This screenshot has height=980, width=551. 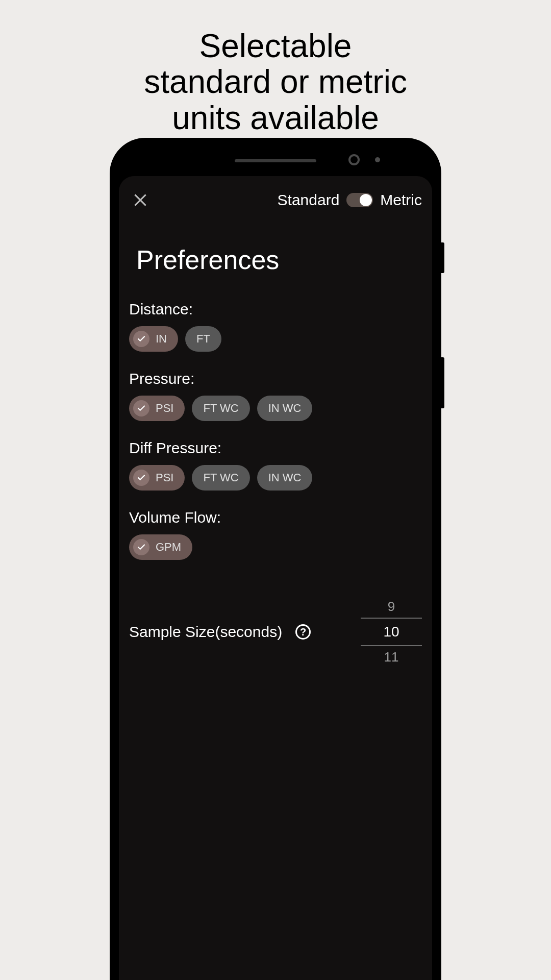 What do you see at coordinates (276, 161) in the screenshot?
I see `phone-speaker` at bounding box center [276, 161].